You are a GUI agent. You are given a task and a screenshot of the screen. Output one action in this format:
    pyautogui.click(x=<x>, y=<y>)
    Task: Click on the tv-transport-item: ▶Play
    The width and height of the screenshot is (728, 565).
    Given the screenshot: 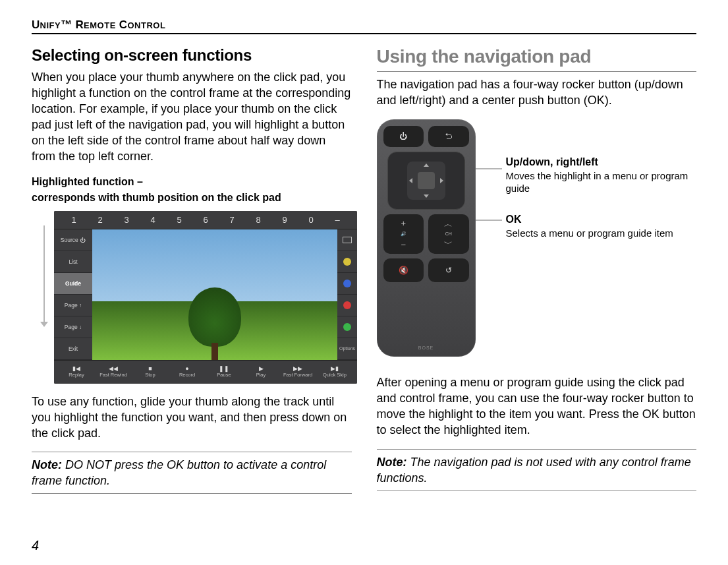 What is the action you would take?
    pyautogui.click(x=261, y=372)
    